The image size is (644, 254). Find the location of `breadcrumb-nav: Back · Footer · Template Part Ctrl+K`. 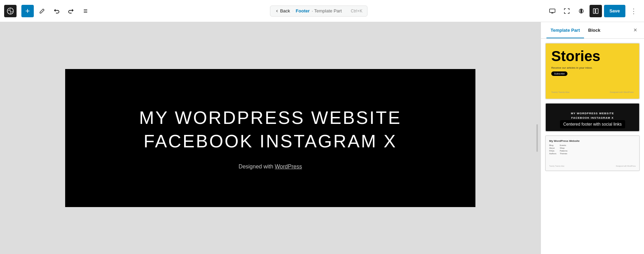

breadcrumb-nav: Back · Footer · Template Part Ctrl+K is located at coordinates (319, 11).